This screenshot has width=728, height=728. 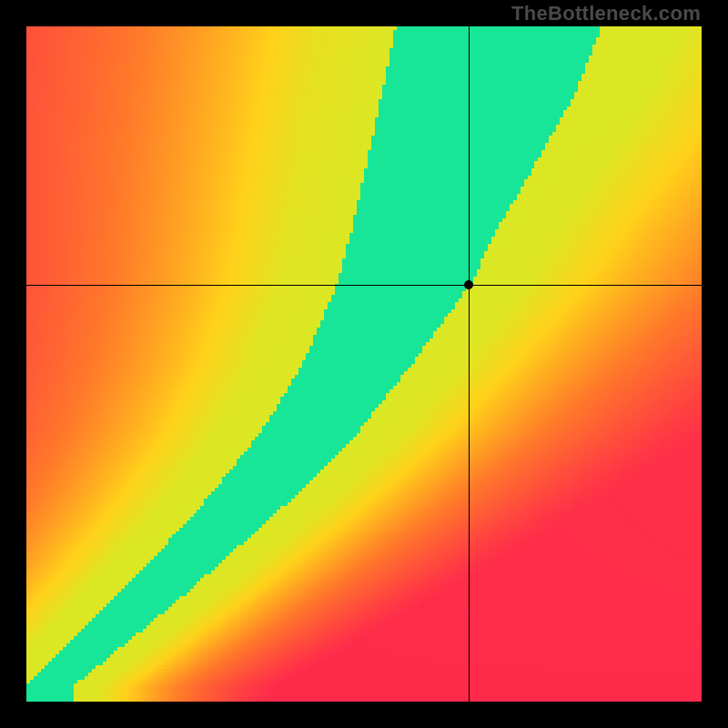 What do you see at coordinates (606, 14) in the screenshot?
I see `watermark-text: TheBottleneck.com` at bounding box center [606, 14].